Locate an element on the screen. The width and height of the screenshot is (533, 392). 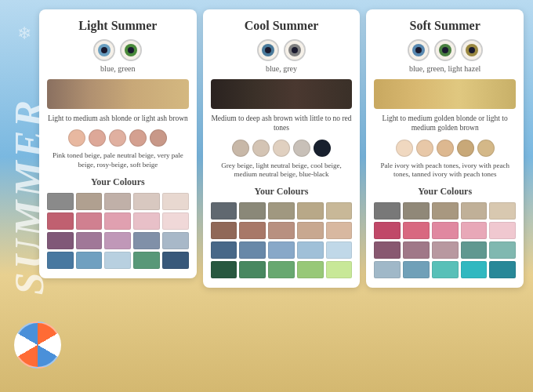
eye-label: blue, green, light hazel is located at coordinates (445, 69).